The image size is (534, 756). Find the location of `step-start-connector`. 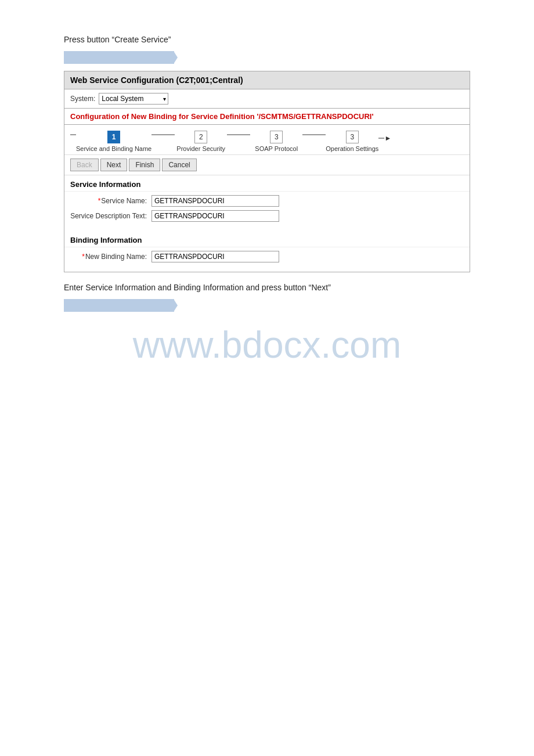

step-start-connector is located at coordinates (73, 135).